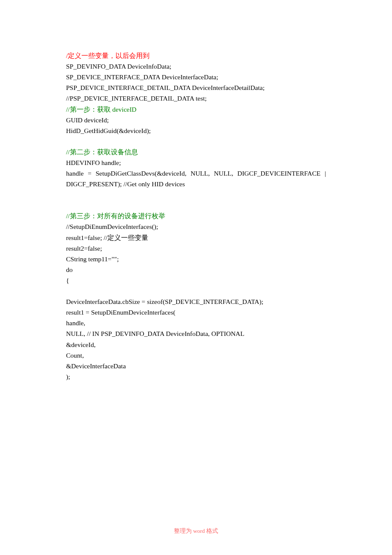 The width and height of the screenshot is (392, 555). What do you see at coordinates (196, 248) in the screenshot?
I see `code-line: result2=false;` at bounding box center [196, 248].